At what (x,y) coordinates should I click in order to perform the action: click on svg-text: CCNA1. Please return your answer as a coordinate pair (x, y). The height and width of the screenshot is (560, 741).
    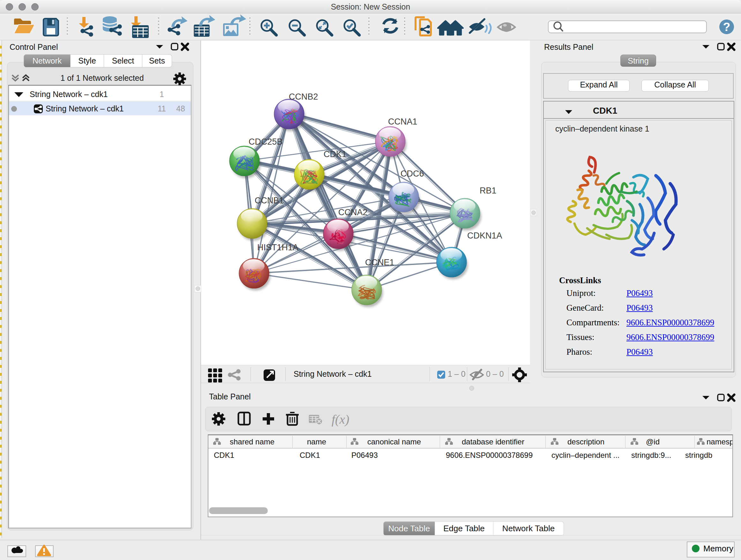
    Looking at the image, I should click on (403, 122).